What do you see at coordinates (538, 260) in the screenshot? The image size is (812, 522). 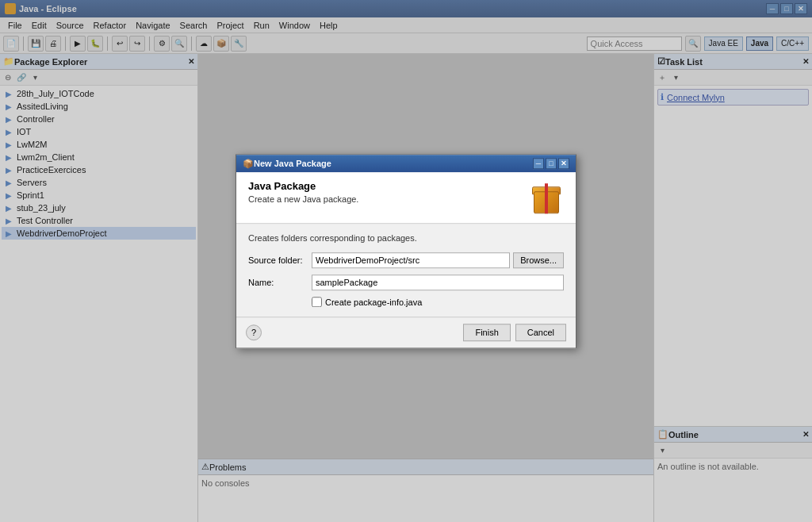 I see `browse-button: Browse...` at bounding box center [538, 260].